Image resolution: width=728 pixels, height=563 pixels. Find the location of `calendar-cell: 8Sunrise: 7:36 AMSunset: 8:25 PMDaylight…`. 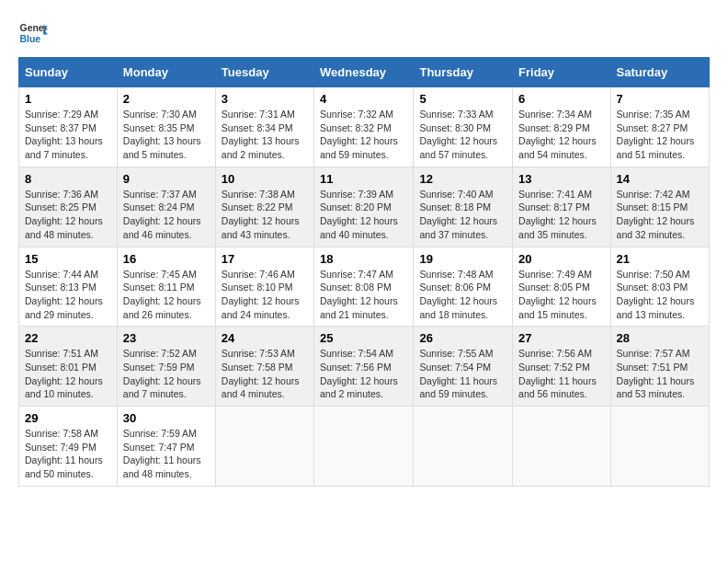

calendar-cell: 8Sunrise: 7:36 AMSunset: 8:25 PMDaylight… is located at coordinates (68, 206).